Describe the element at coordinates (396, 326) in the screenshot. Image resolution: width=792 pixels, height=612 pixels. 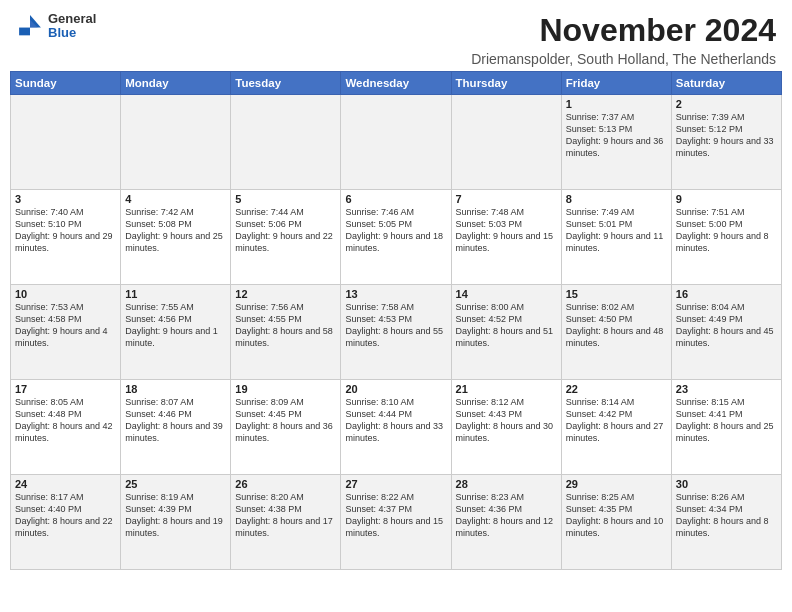
I see `day-info: Sunrise: 7:58 AM Sunset: 4:53 PM Dayligh…` at that location.